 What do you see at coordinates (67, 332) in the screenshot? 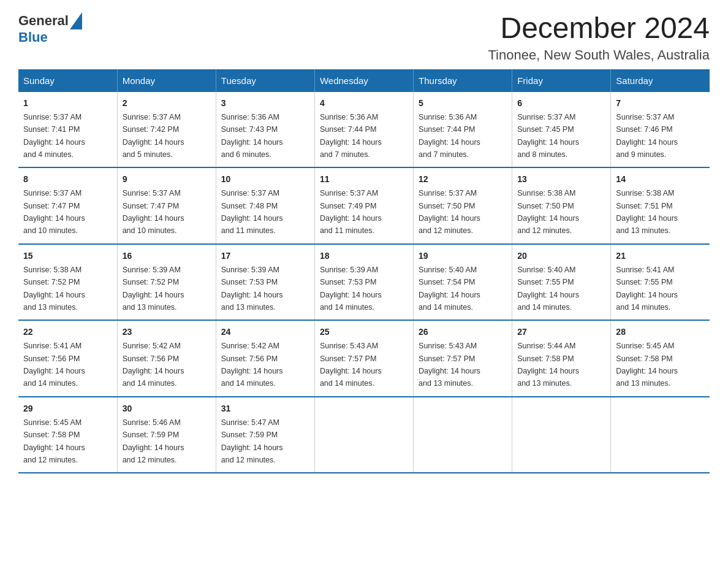
I see `day-number: 22` at bounding box center [67, 332].